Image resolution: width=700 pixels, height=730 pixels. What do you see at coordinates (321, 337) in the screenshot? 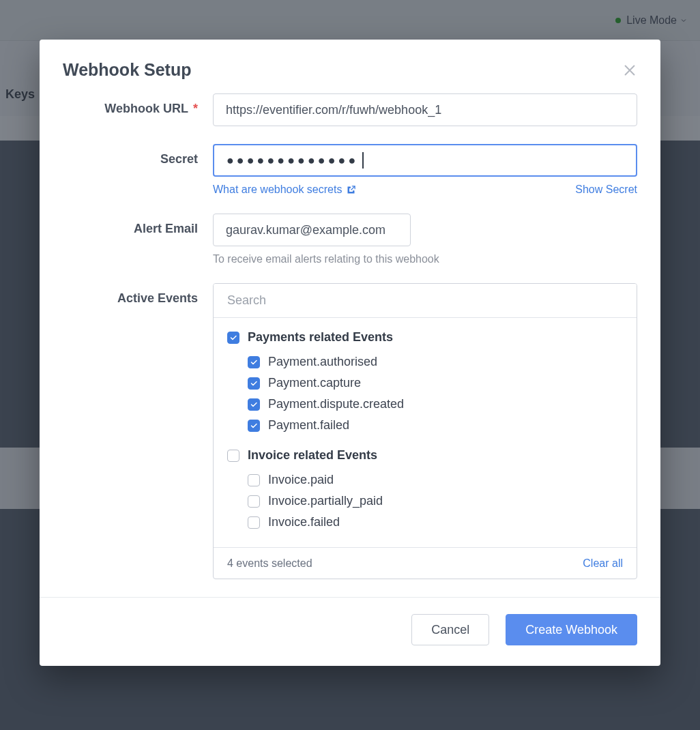
I see `event-group-title: Payments related Events` at bounding box center [321, 337].